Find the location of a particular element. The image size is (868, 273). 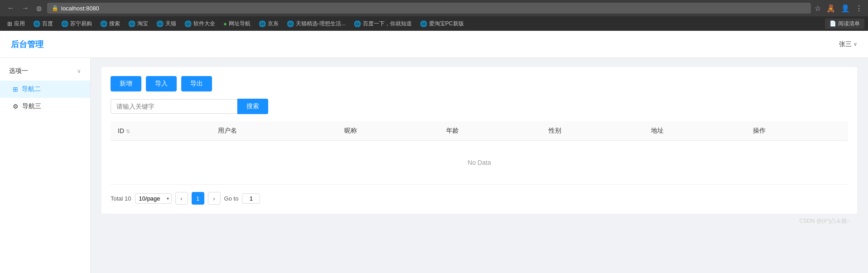

sidebar-item-nav3: ⚙ 导航三 is located at coordinates (45, 106).